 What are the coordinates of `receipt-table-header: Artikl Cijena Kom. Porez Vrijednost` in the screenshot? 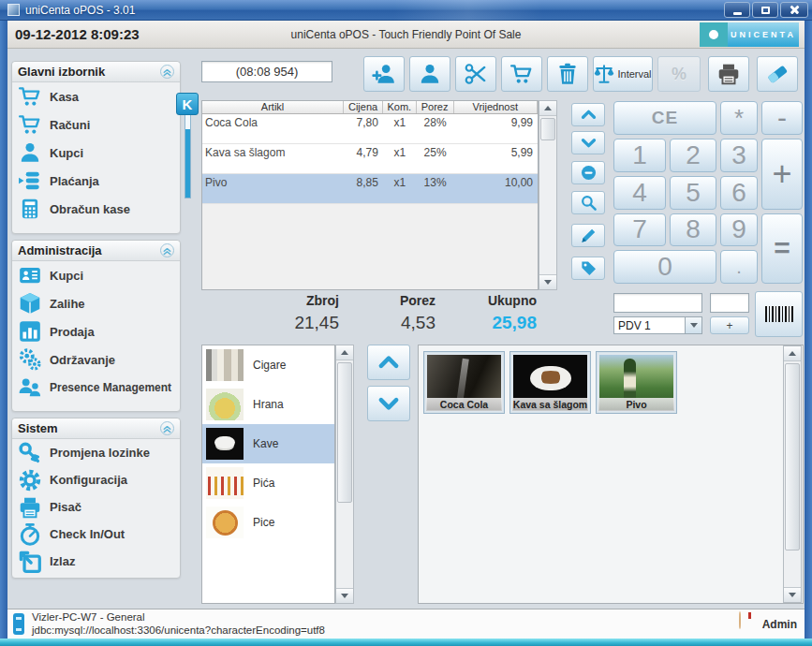 It's located at (370, 108).